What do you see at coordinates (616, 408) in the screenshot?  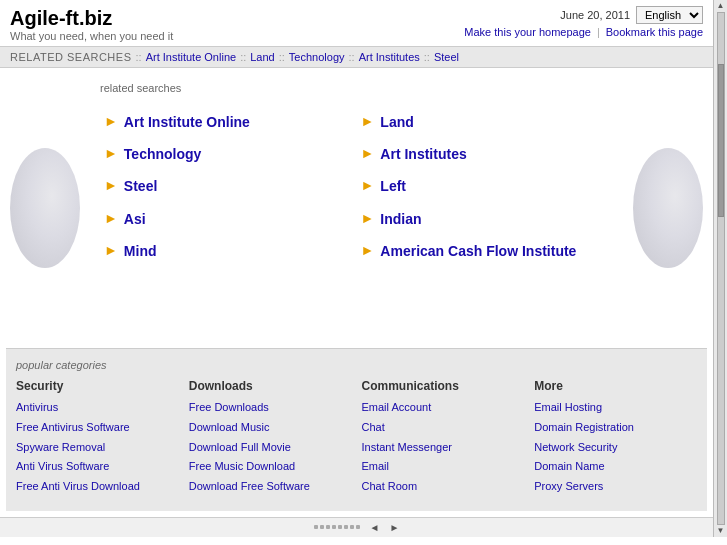 I see `cat-link-email-hosting: Email Hosting` at bounding box center [616, 408].